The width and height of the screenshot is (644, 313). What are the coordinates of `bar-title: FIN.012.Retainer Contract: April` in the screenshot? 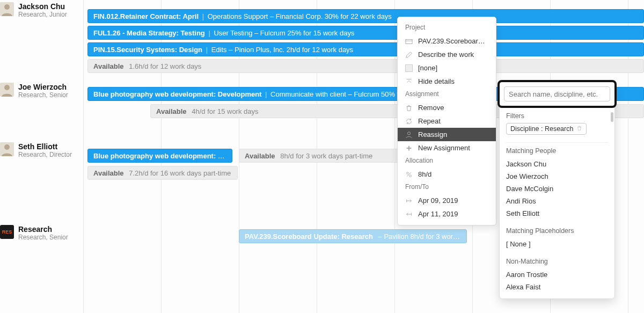 It's located at (146, 16).